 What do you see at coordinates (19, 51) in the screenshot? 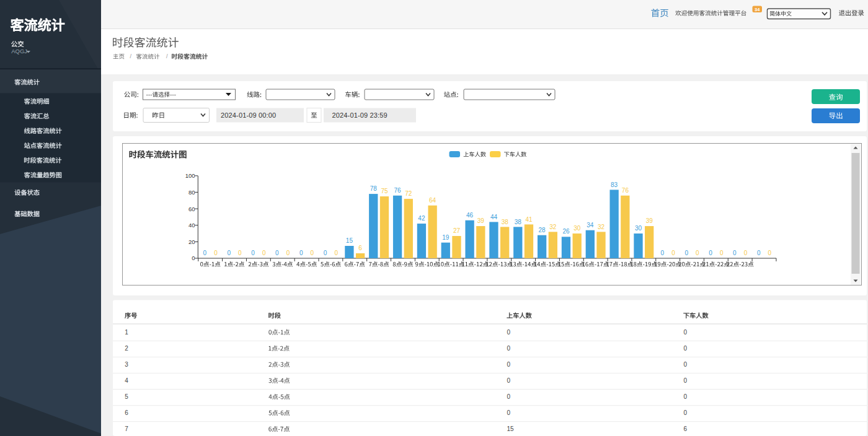
I see `svg-text: AQGJ` at bounding box center [19, 51].